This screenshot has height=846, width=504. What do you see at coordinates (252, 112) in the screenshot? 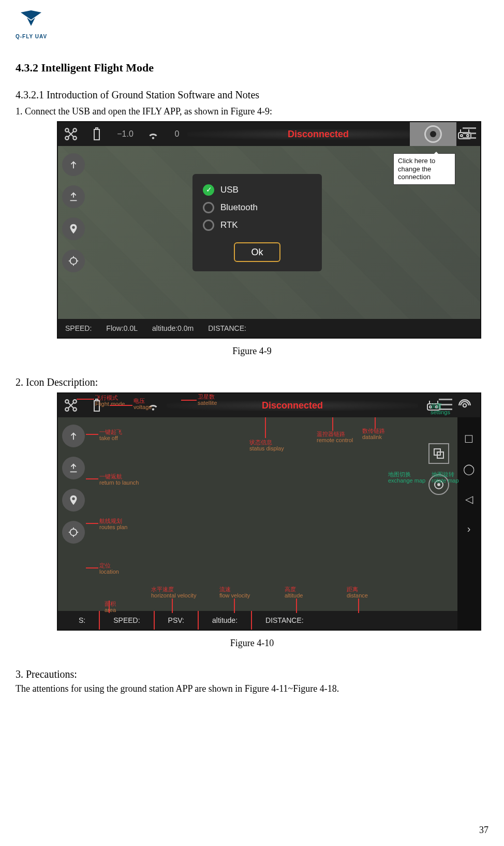
I see `step-1-text: 1. Connect the USB and open the IFLY APP…` at bounding box center [252, 112].